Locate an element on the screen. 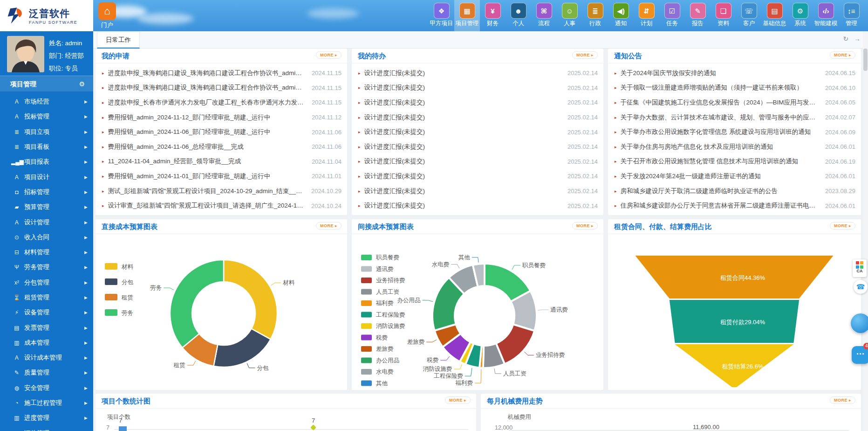  floating-ca-widget: CA is located at coordinates (860, 268).